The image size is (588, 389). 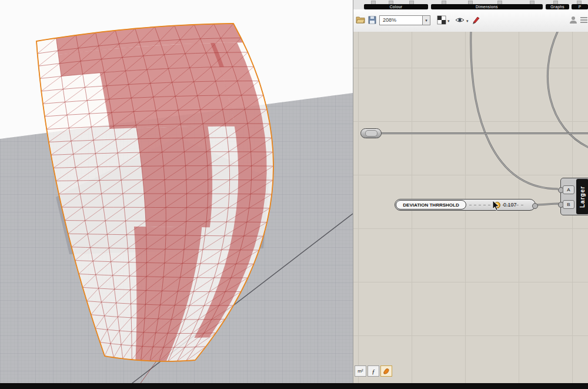 I want to click on marker-pen-icon, so click(x=476, y=20).